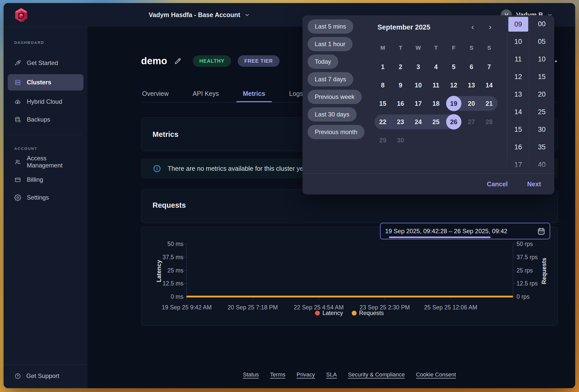  What do you see at coordinates (236, 169) in the screenshot?
I see `info-banner-text: There are no metrics available for this …` at bounding box center [236, 169].